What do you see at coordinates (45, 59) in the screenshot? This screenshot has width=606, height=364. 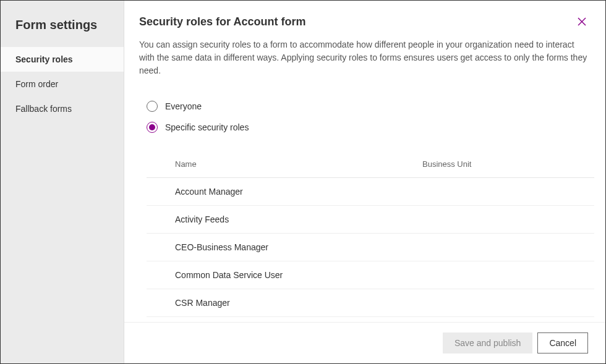 I see `sidebar-item-label: Security roles` at bounding box center [45, 59].